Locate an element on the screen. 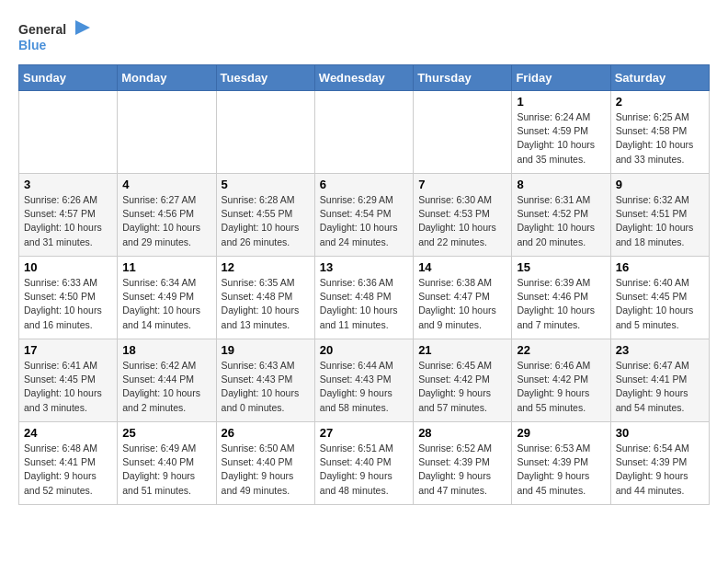 The image size is (728, 563). calendar-cell: 20Sunrise: 6:44 AM Sunset: 4:43 PM Dayli… is located at coordinates (364, 381).